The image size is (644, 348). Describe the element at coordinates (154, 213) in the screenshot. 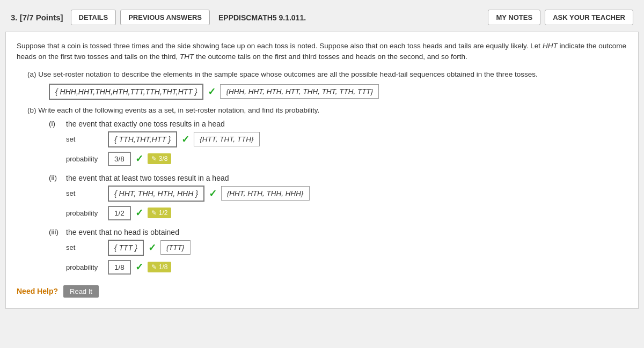

I see `pencil-icon-ii: ✎` at that location.